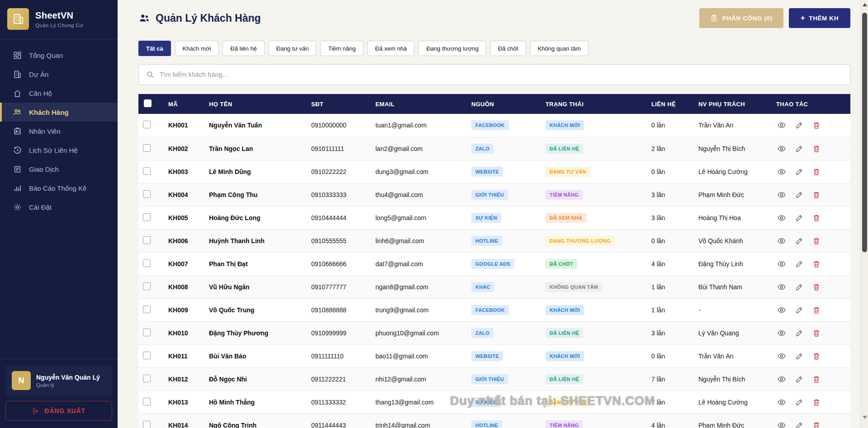 The image size is (868, 428). What do you see at coordinates (561, 264) in the screenshot?
I see `status-badge: ĐÃ CHỐT` at bounding box center [561, 264].